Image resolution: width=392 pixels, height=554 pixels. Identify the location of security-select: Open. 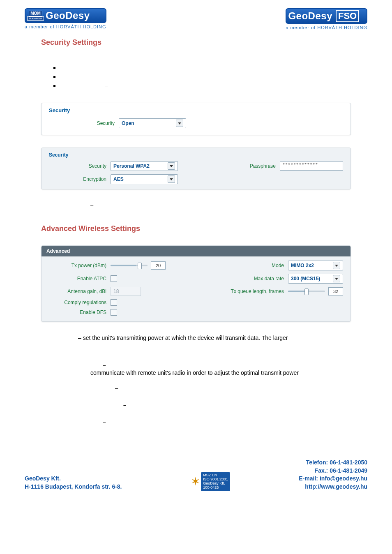
(152, 123).